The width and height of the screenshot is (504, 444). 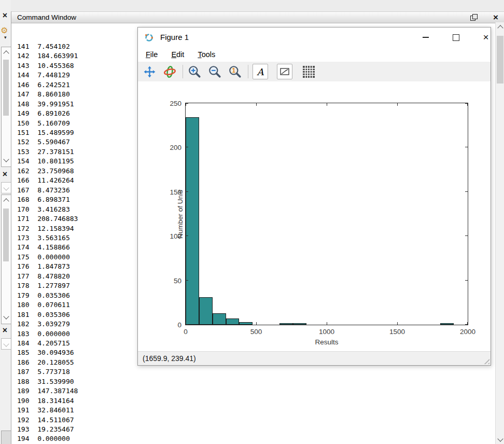 I want to click on figure-titlebar: Figure 1 ×, so click(x=314, y=37).